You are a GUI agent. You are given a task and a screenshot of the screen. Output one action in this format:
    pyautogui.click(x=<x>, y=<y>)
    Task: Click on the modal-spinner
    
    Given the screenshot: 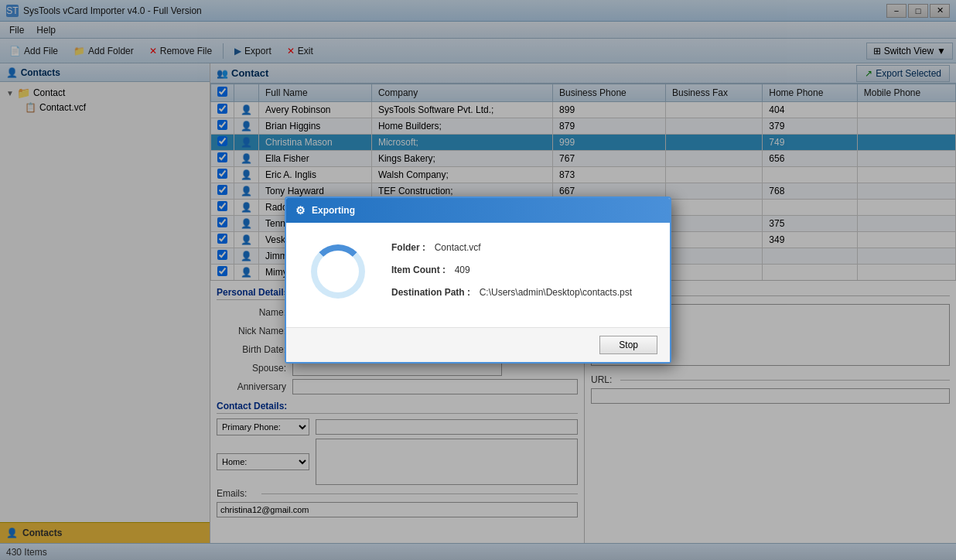 What is the action you would take?
    pyautogui.click(x=342, y=275)
    